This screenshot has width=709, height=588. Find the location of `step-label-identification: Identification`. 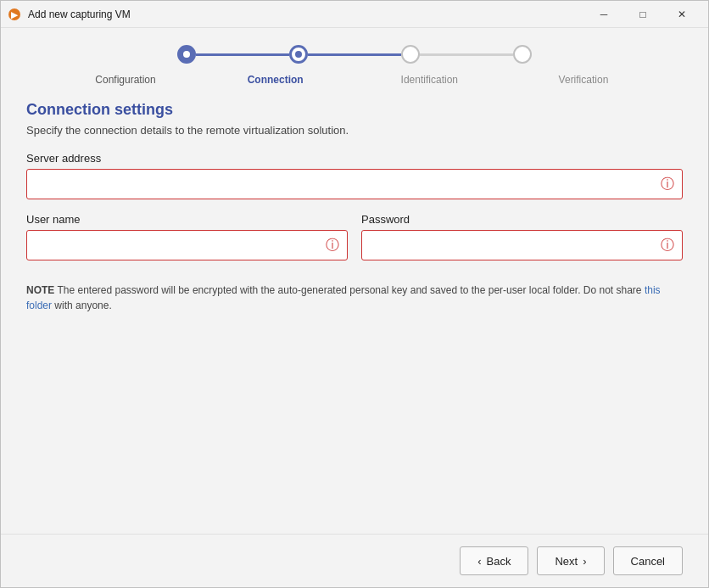

step-label-identification: Identification is located at coordinates (429, 80).